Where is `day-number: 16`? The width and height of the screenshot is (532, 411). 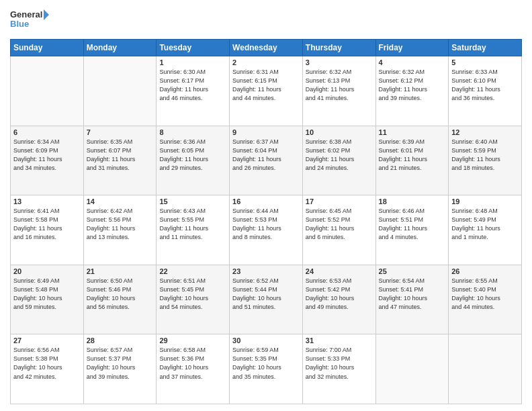
day-number: 16 is located at coordinates (266, 201).